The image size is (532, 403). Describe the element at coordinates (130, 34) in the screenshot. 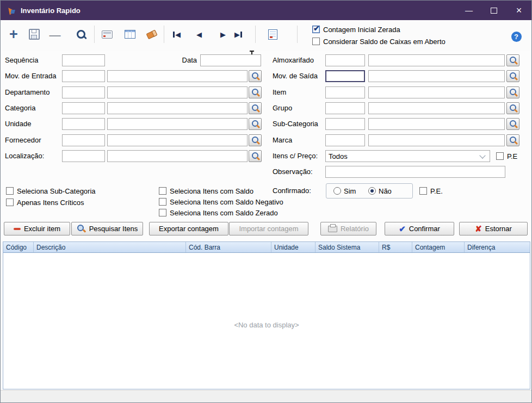

I see `table-icon` at that location.